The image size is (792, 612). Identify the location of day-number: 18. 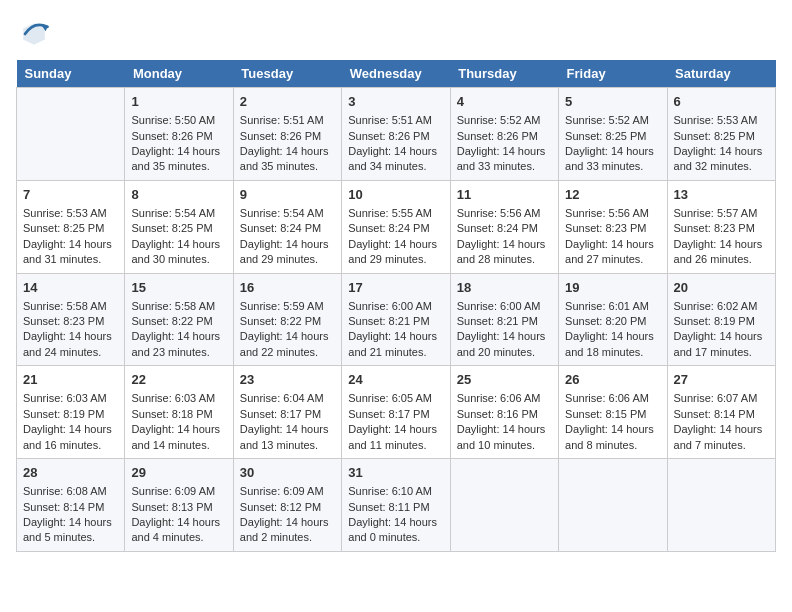
(504, 288).